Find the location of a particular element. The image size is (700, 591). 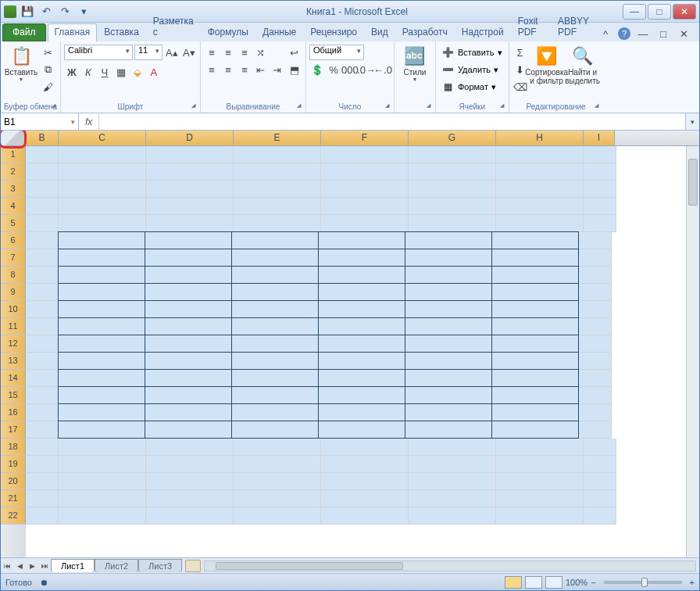

merge-button: ⬒ is located at coordinates (295, 70).